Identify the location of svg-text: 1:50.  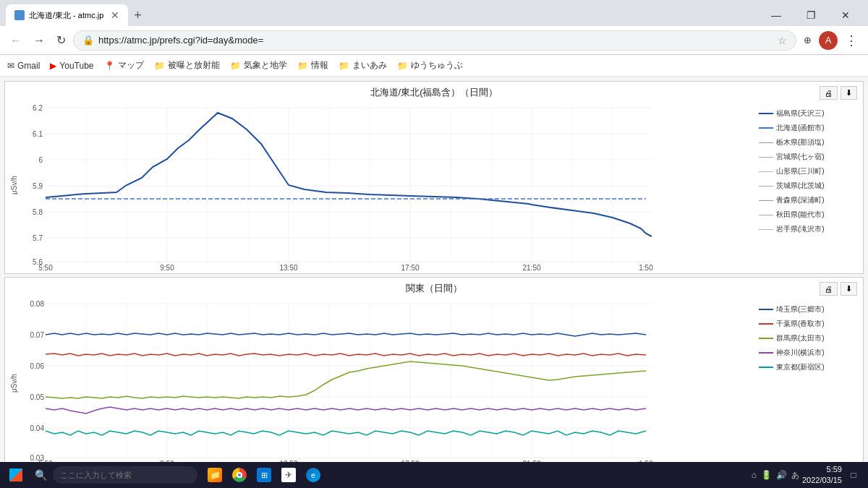
(646, 267).